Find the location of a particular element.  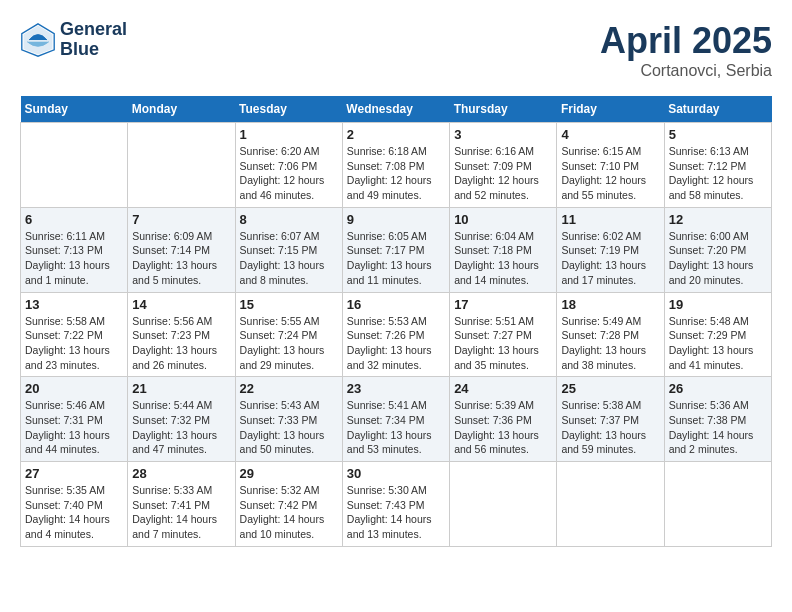

day-number: 7 is located at coordinates (181, 220).